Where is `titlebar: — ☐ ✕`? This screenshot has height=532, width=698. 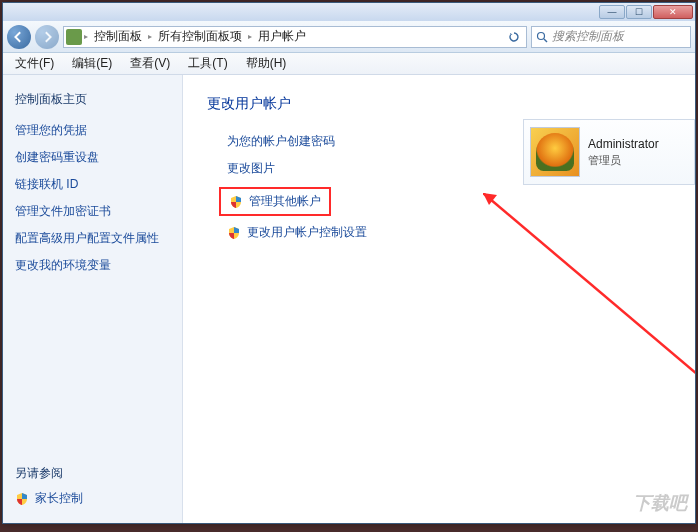
titlebar: — ☐ ✕ is located at coordinates (349, 12).